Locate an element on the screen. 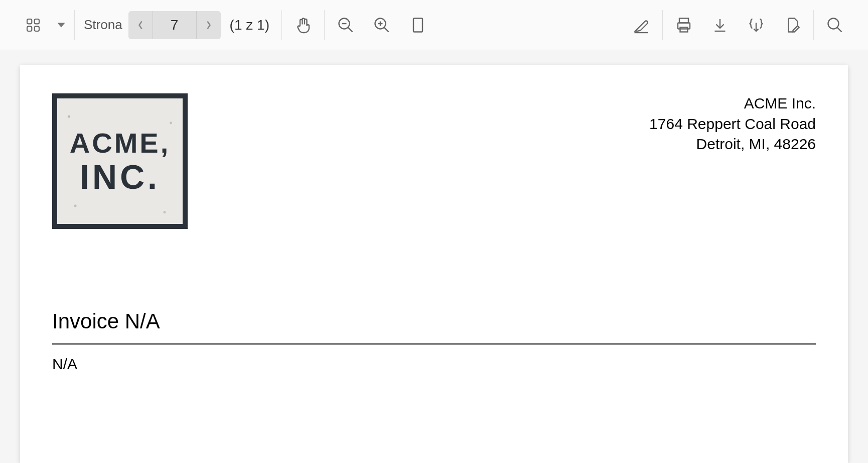 The image size is (868, 463). invoice-subtitle: N/A is located at coordinates (434, 364).